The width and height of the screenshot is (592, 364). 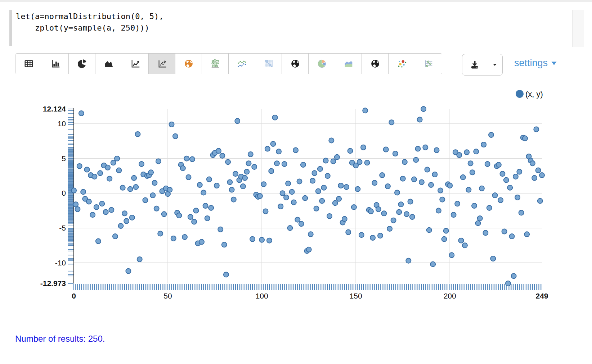 What do you see at coordinates (168, 296) in the screenshot?
I see `svg-text: 50` at bounding box center [168, 296].